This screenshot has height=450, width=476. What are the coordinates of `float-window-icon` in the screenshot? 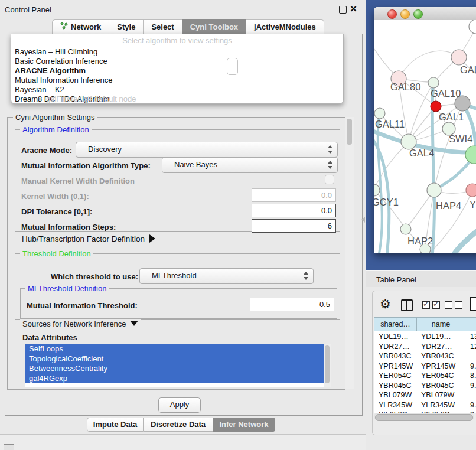 It's located at (343, 9).